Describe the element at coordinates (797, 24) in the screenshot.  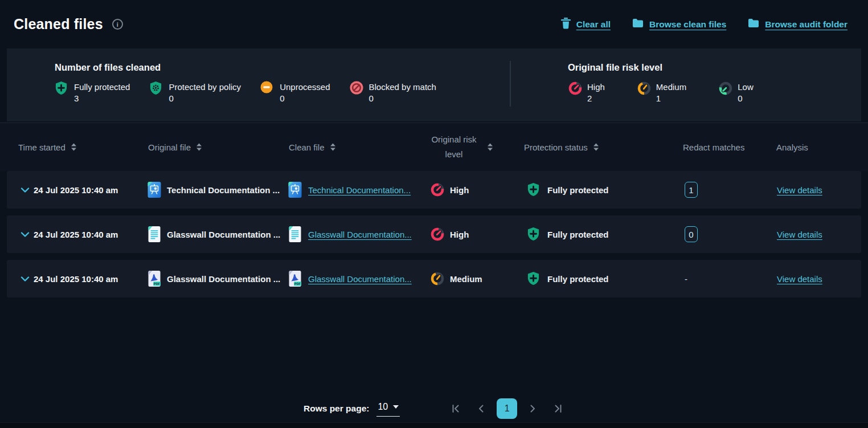
I see `browse-audit-folder-button: Browse audit folder` at that location.